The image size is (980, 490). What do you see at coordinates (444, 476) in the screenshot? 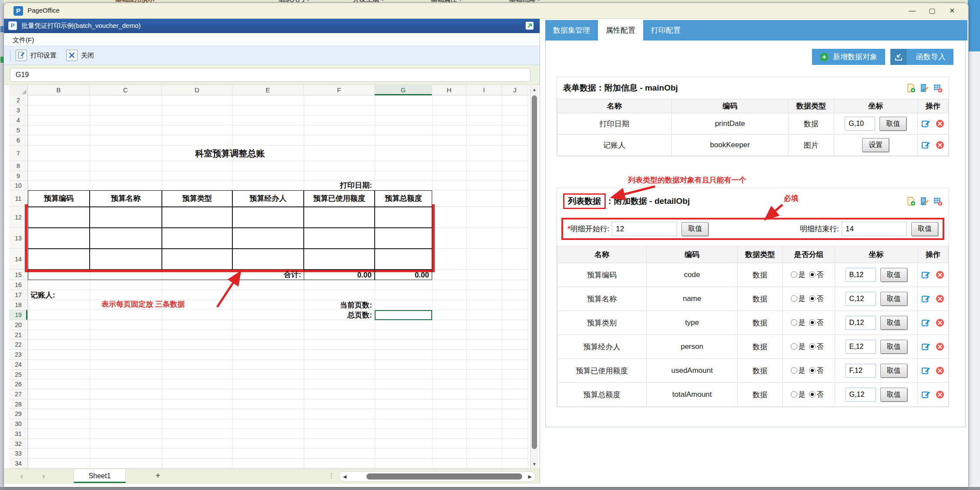
I see `horizontal-scroll-thumb` at bounding box center [444, 476].